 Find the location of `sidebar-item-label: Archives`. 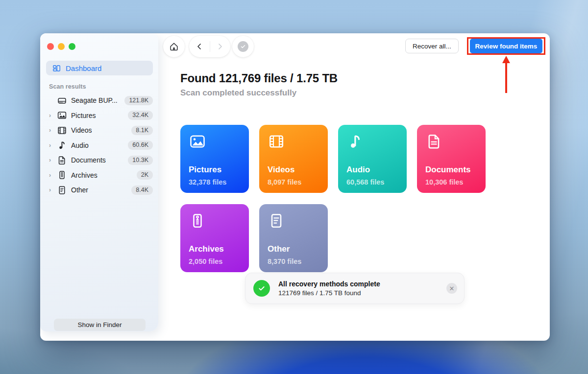

sidebar-item-label: Archives is located at coordinates (104, 175).